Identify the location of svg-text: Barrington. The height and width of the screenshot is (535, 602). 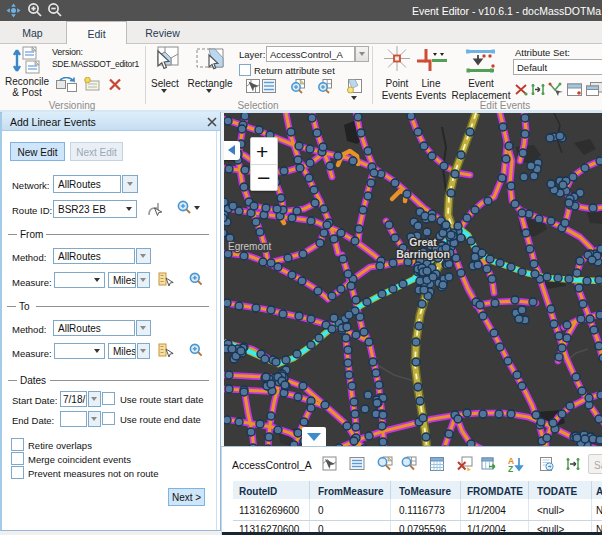
(423, 254).